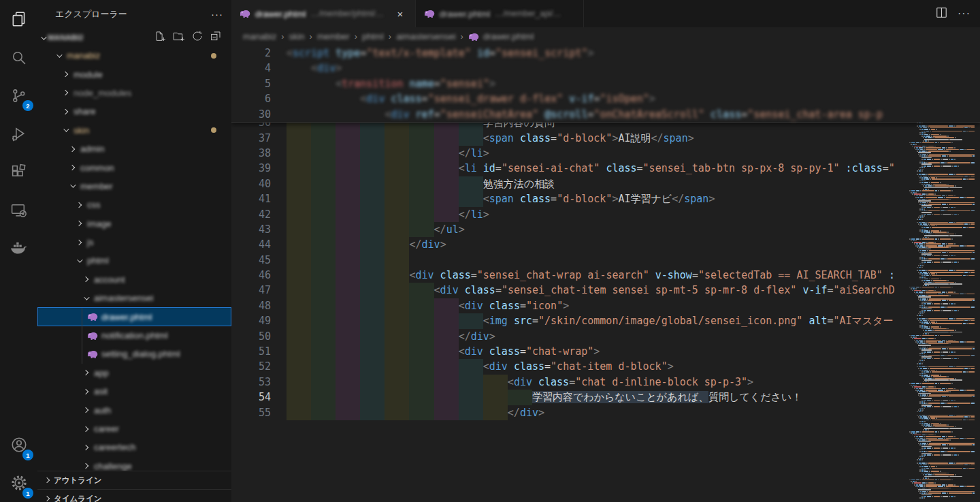  What do you see at coordinates (99, 223) in the screenshot?
I see `tree-item-label: image` at bounding box center [99, 223].